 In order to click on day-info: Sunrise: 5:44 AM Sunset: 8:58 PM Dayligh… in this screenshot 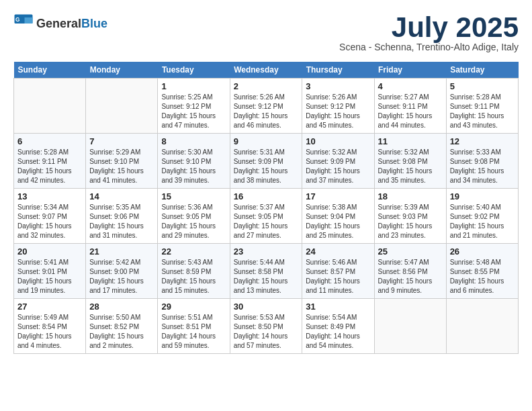, I will do `click(266, 277)`.